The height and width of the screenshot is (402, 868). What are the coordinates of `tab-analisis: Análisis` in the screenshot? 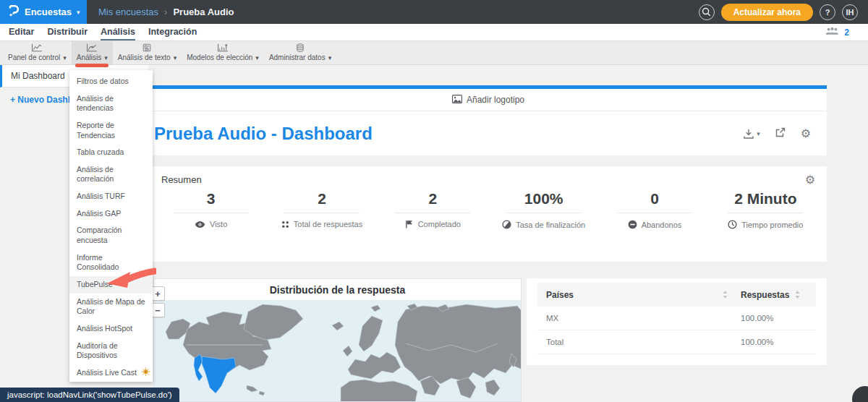 It's located at (118, 33).